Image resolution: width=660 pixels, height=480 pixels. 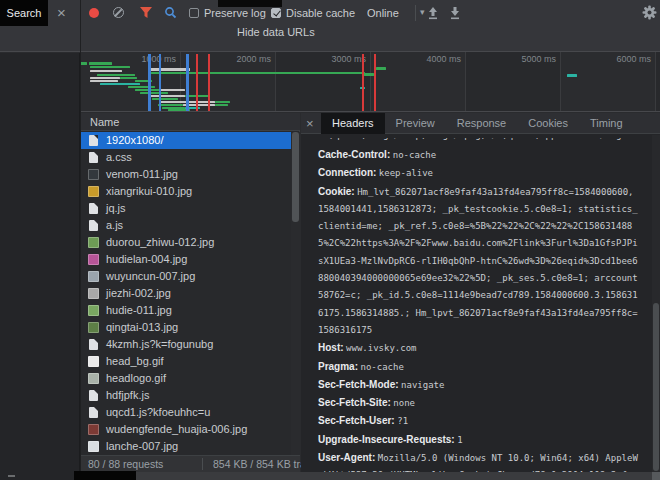 I want to click on toolbar-divider, so click(x=416, y=13).